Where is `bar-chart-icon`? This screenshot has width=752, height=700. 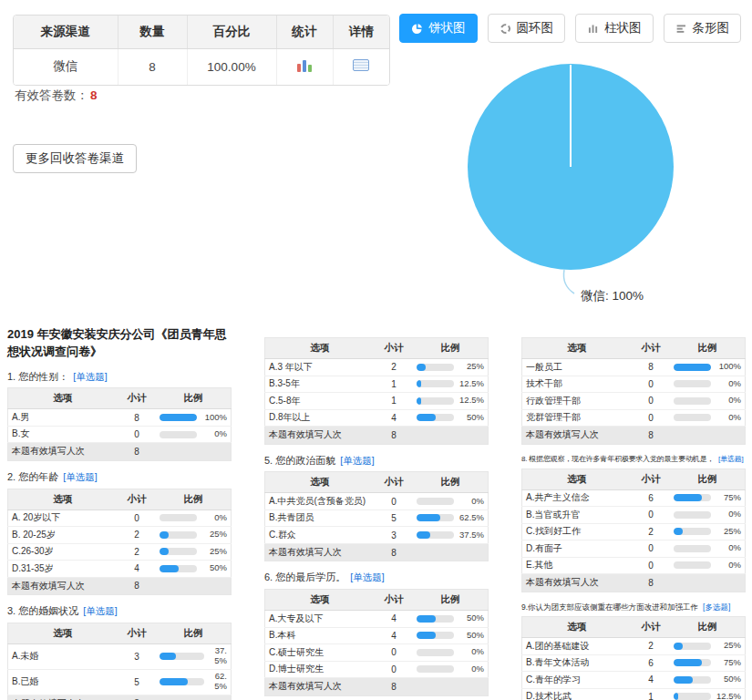 bar-chart-icon is located at coordinates (304, 66).